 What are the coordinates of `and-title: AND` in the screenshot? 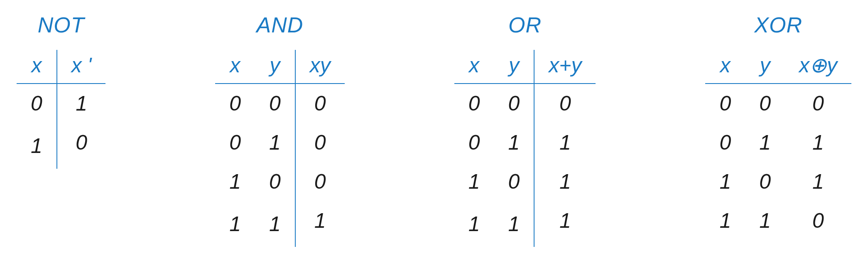 It's located at (280, 25).